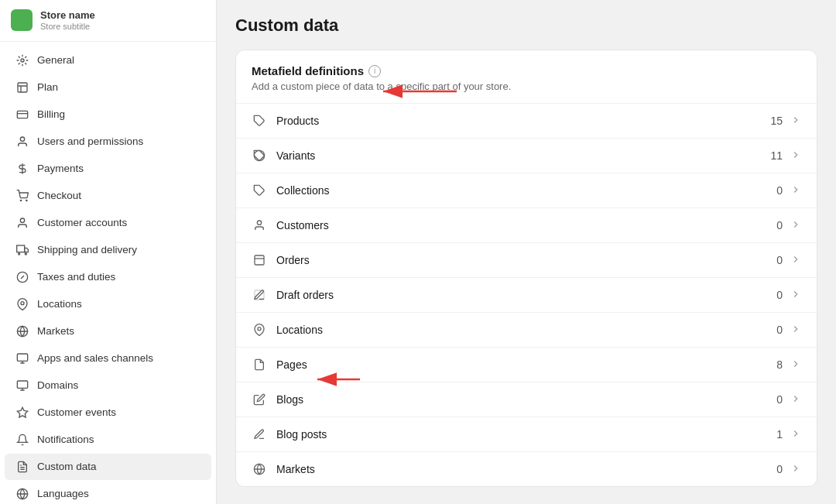 This screenshot has height=504, width=836. Describe the element at coordinates (22, 331) in the screenshot. I see `markets-icon` at that location.